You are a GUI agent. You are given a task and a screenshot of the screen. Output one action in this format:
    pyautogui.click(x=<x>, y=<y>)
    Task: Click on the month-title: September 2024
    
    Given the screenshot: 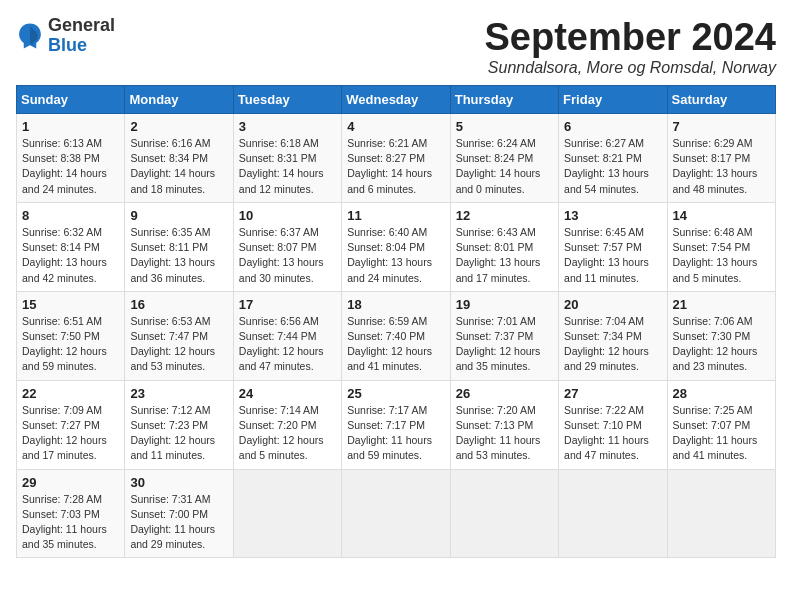 What is the action you would take?
    pyautogui.click(x=631, y=38)
    